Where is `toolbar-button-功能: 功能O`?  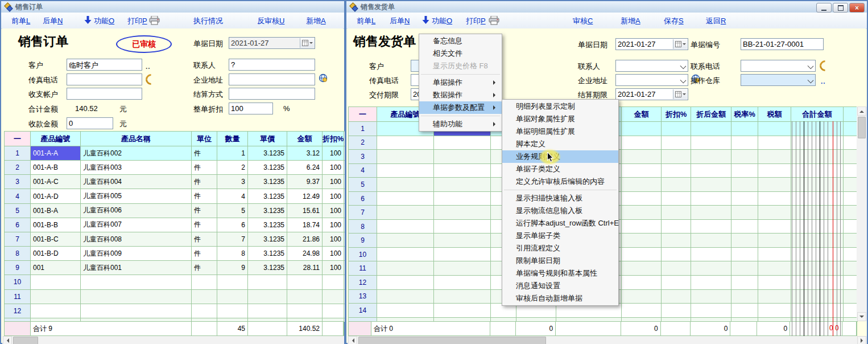 toolbar-button-功能: 功能O is located at coordinates (104, 21).